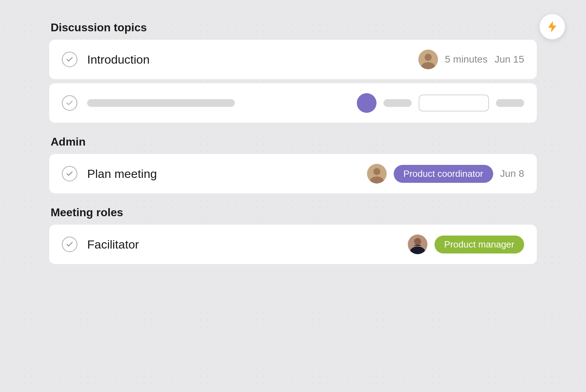  What do you see at coordinates (552, 27) in the screenshot?
I see `lightning-icon` at bounding box center [552, 27].